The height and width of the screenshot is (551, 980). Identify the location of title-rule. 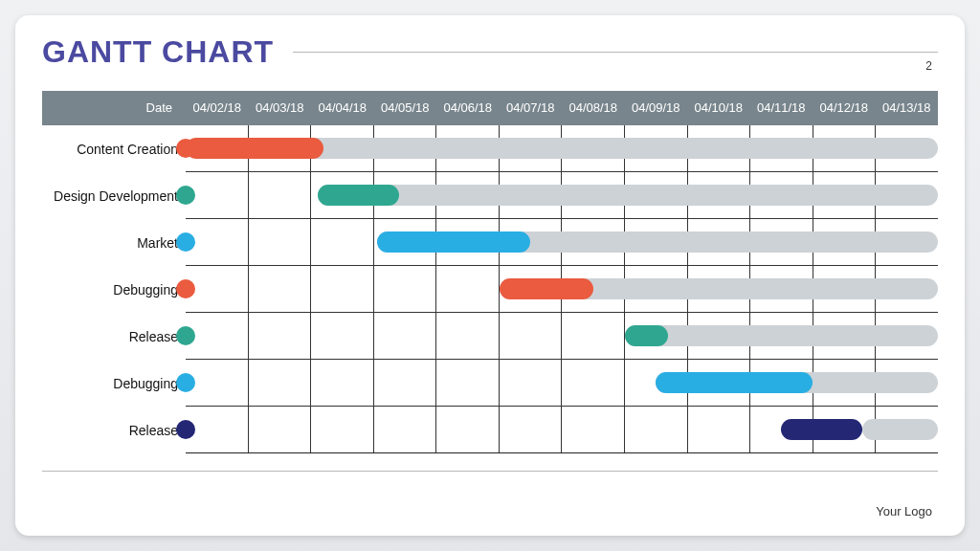
(615, 52).